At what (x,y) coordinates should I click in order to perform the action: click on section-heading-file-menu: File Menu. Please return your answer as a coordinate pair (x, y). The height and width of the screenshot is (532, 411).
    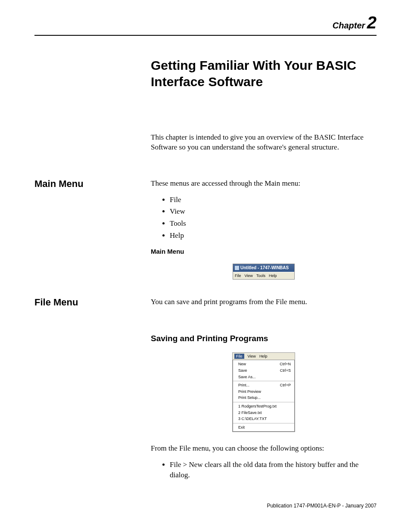
    Looking at the image, I should click on (56, 302).